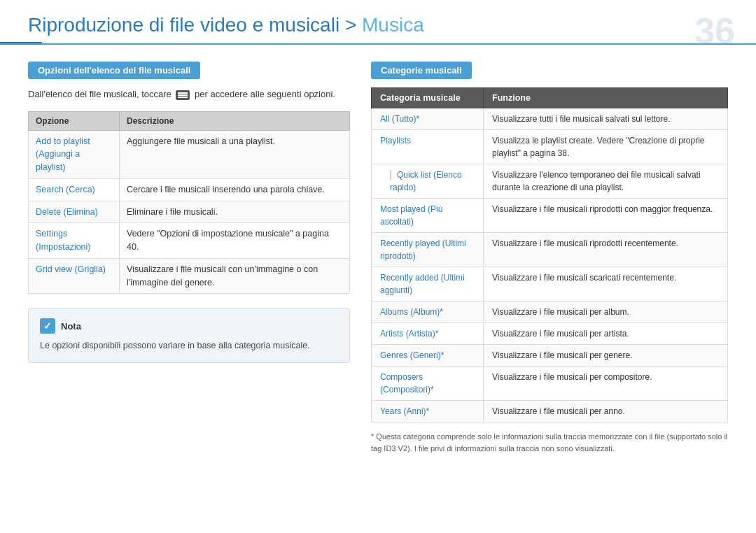 The height and width of the screenshot is (533, 756). I want to click on option-name: Grid view (Griglia), so click(74, 276).